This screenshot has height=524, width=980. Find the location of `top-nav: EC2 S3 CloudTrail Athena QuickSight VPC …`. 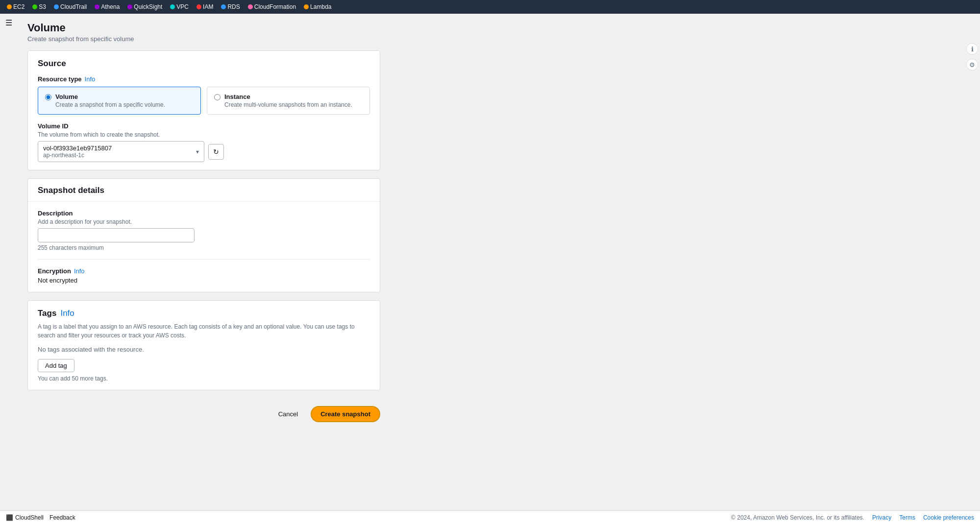

top-nav: EC2 S3 CloudTrail Athena QuickSight VPC … is located at coordinates (490, 7).